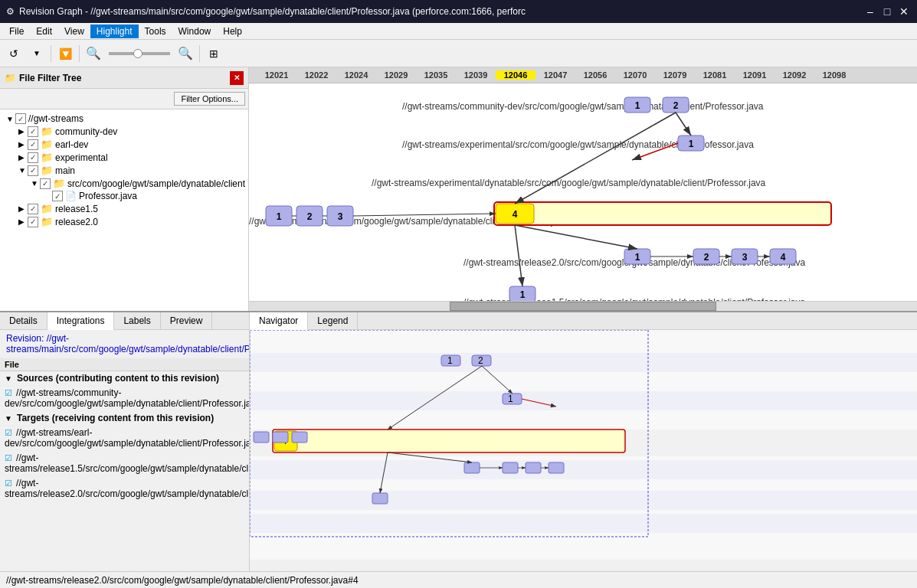  I want to click on tree-checkbox-professor: ✓, so click(57, 196).